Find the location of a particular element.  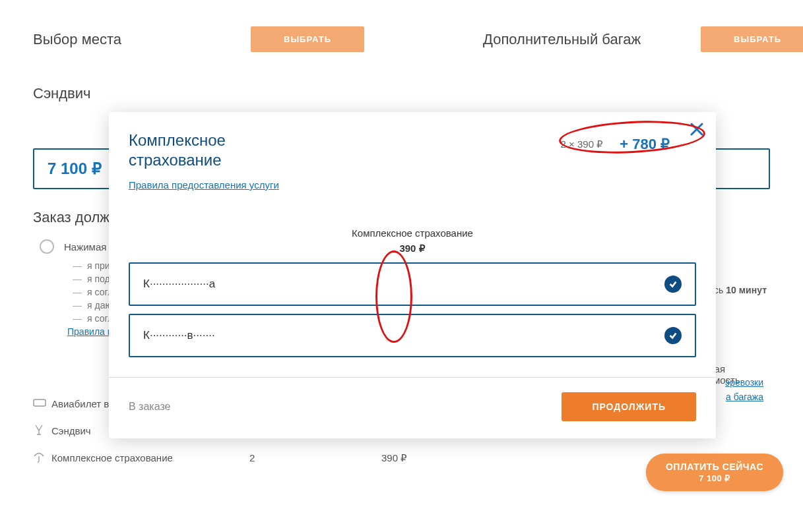

baggage-title: Дополнительный багаж is located at coordinates (592, 40).